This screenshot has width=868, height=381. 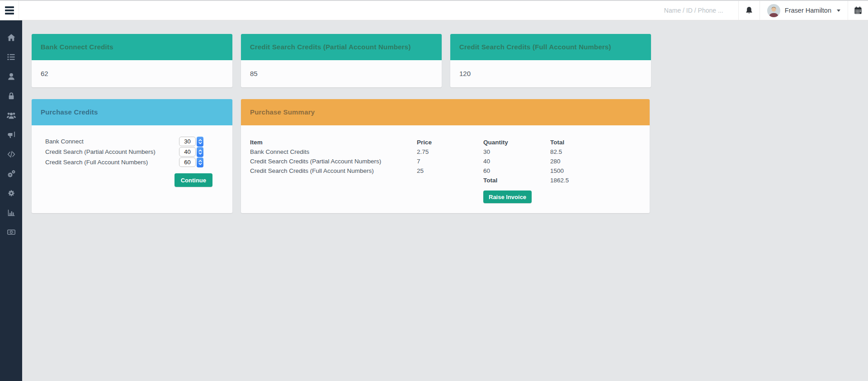 What do you see at coordinates (450, 61) in the screenshot?
I see `stat-cards-row: Bank Connect Credits 62 Credit Search Cr…` at bounding box center [450, 61].